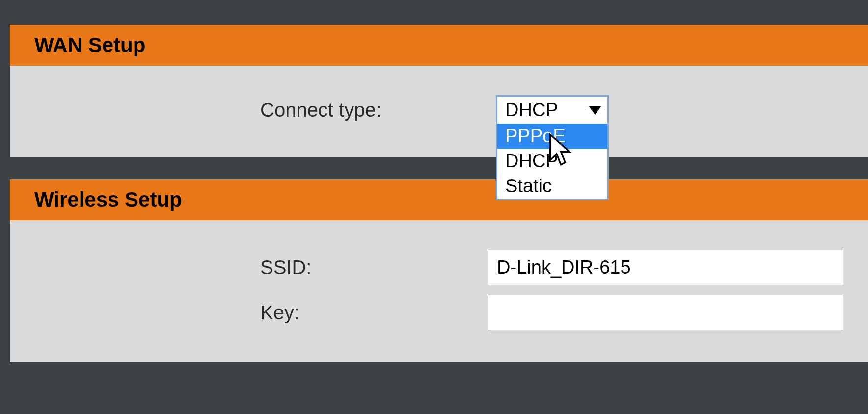  What do you see at coordinates (439, 45) in the screenshot?
I see `wan-setup-header: WAN Setup` at bounding box center [439, 45].